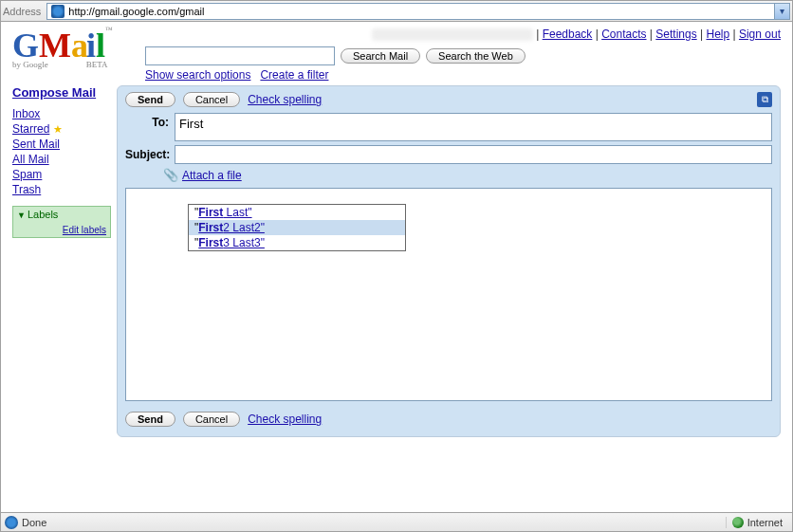  Describe the element at coordinates (567, 34) in the screenshot. I see `feedback-link: Feedback` at that location.